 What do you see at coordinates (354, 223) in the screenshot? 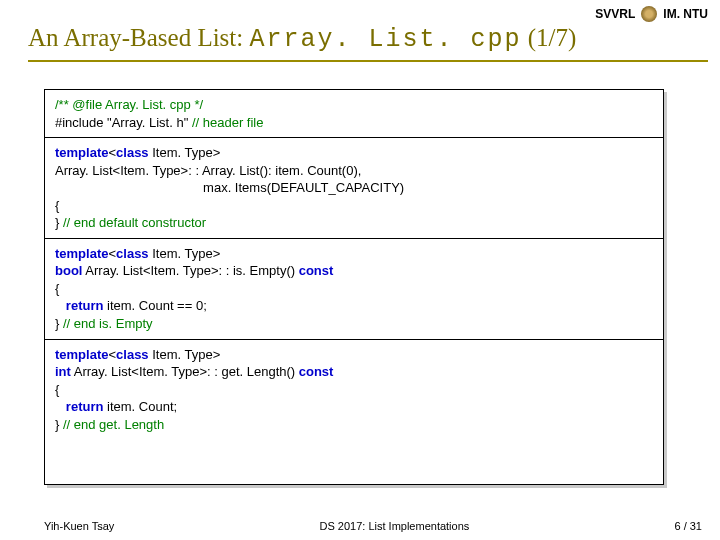
I see `code-line: } // end default constructor` at bounding box center [354, 223].